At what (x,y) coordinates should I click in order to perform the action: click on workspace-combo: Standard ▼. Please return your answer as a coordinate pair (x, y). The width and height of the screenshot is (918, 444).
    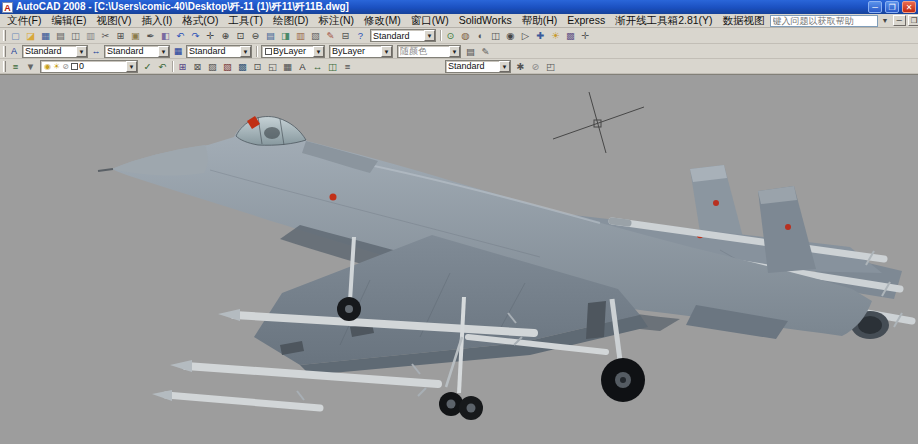
    Looking at the image, I should click on (403, 36).